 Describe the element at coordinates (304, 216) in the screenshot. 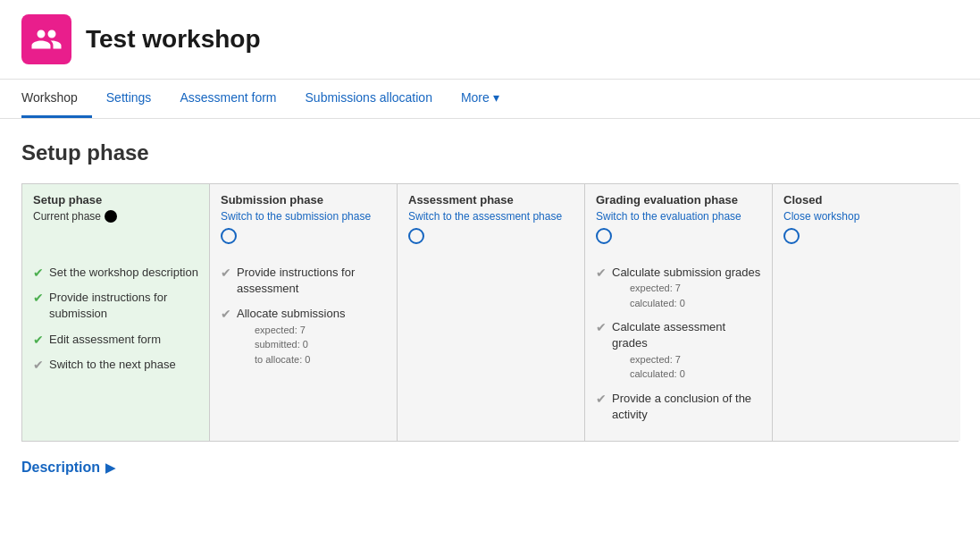

I see `switch-submission-link: Switch to the submission phase` at that location.